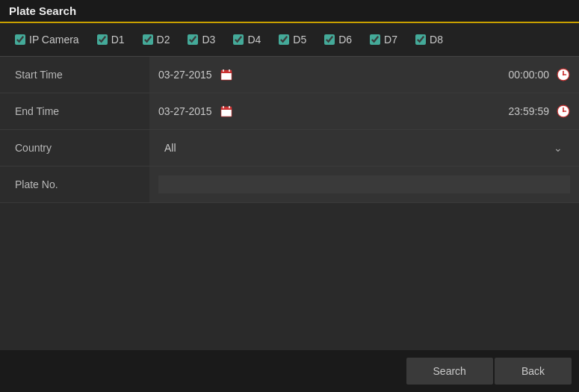 The image size is (579, 392). Describe the element at coordinates (421, 40) in the screenshot. I see `d8-checkbox` at that location.